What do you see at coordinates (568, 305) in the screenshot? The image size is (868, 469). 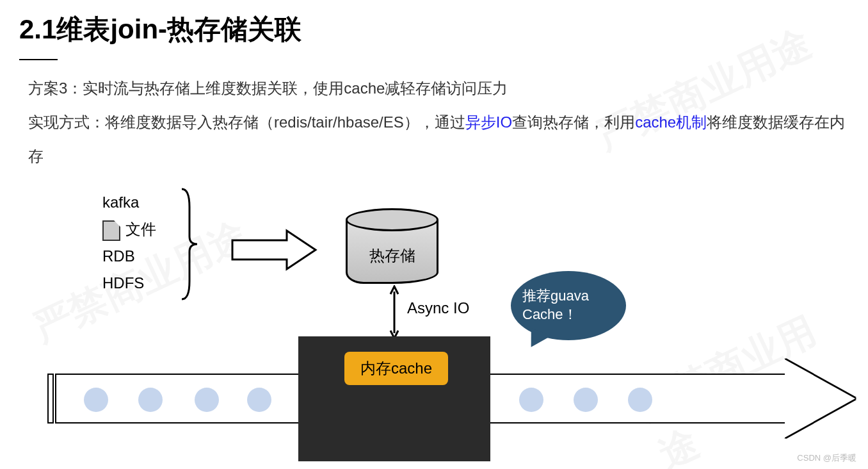 I see `bubble-text: 推荐guava Cache！` at bounding box center [568, 305].